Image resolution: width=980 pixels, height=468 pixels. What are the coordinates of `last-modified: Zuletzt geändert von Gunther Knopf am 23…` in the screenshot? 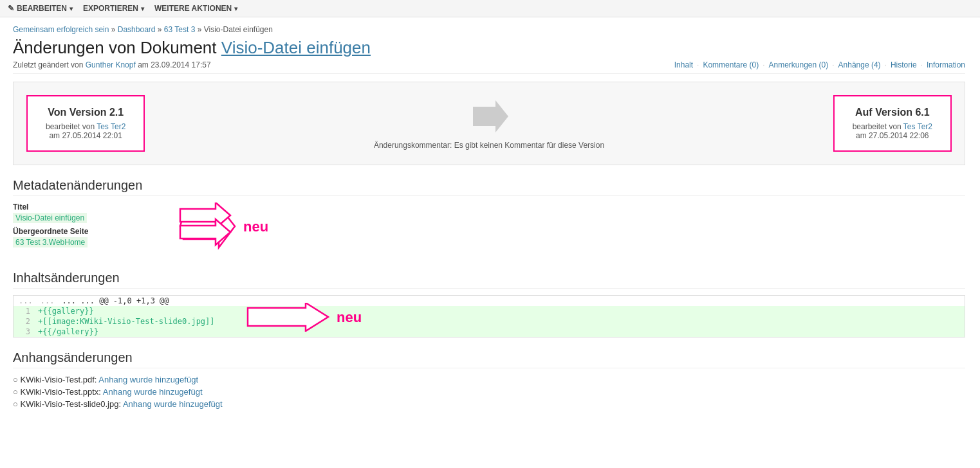 It's located at (112, 65).